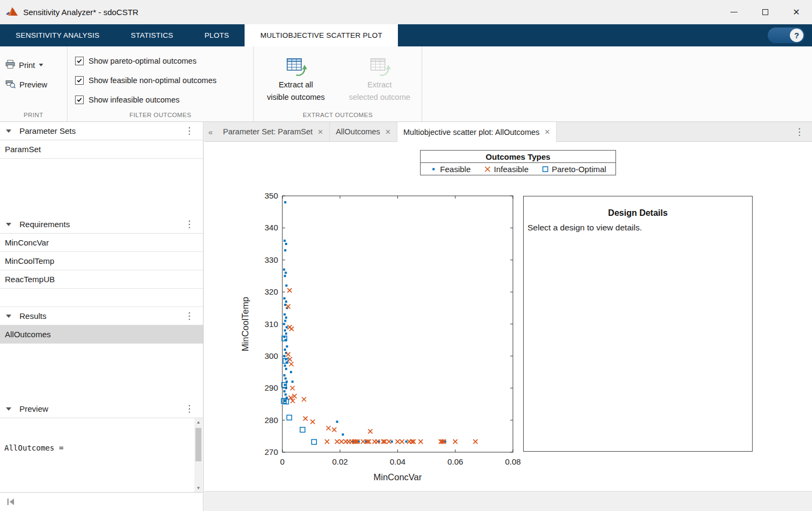 The width and height of the screenshot is (812, 511). I want to click on checkbox-show-infeasible: Show infeasible outcomes, so click(127, 100).